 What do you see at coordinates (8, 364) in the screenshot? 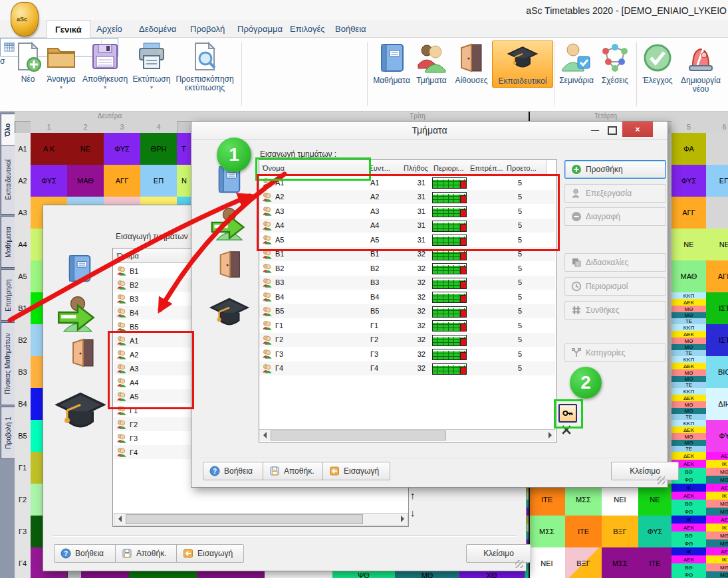
I see `side-tab-Πίνακας Μαθημάτων: Πίνακας Μαθημάτων` at bounding box center [8, 364].